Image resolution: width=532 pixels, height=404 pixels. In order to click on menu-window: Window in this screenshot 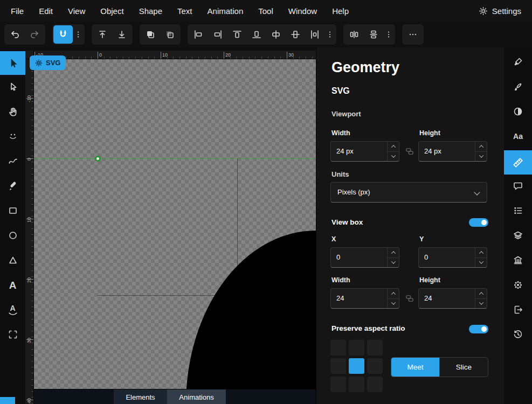, I will do `click(303, 11)`.